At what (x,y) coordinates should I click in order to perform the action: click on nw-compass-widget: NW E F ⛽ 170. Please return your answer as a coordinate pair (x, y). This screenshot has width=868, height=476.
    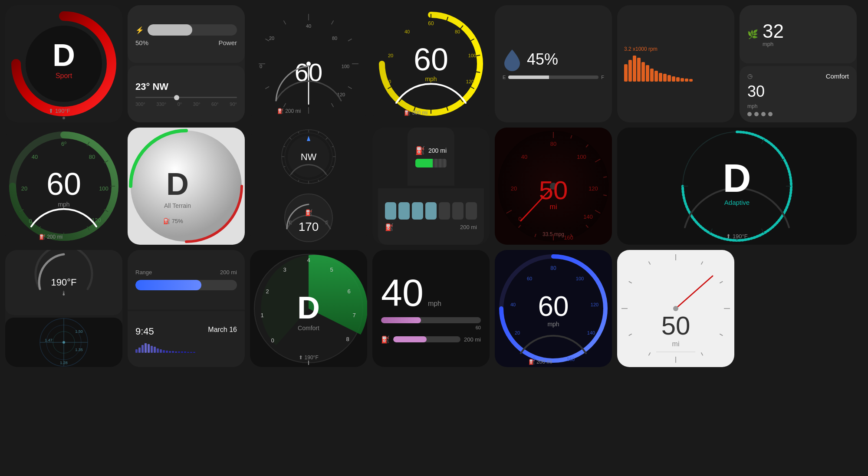
    Looking at the image, I should click on (309, 186).